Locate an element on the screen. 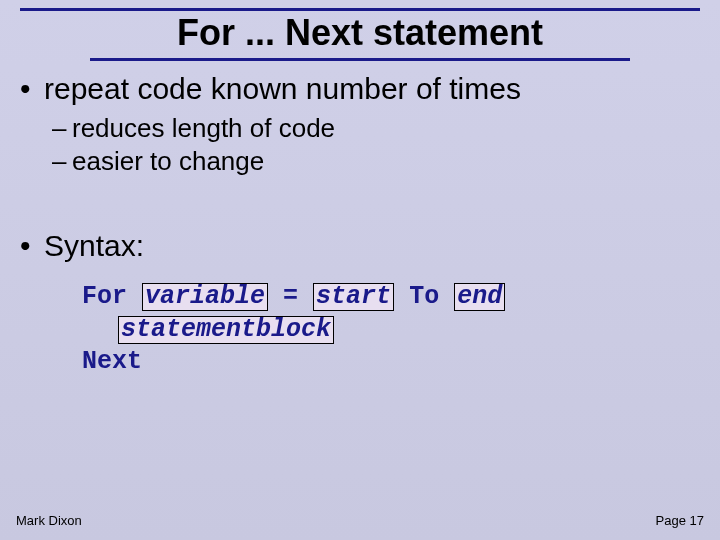 This screenshot has height=540, width=720. slide-title: For ... Next statement is located at coordinates (360, 33).